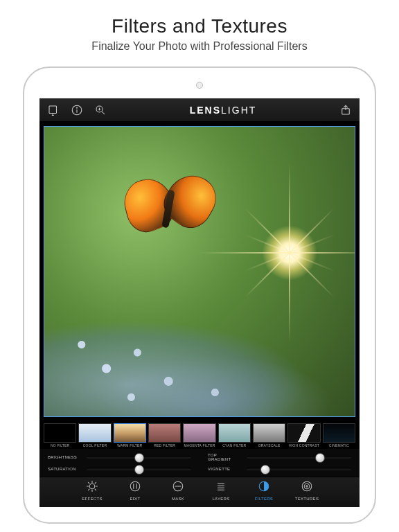  Describe the element at coordinates (299, 457) in the screenshot. I see `top-gradient-track` at that location.